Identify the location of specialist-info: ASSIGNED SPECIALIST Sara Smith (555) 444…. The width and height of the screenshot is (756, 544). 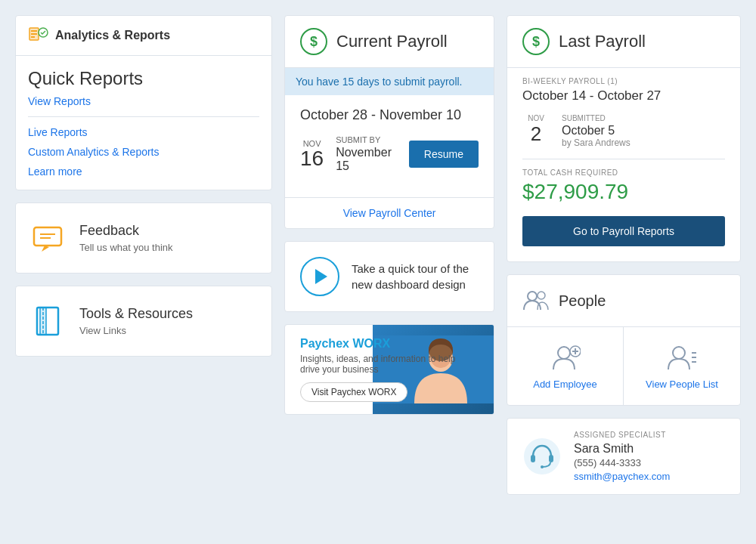
(621, 456).